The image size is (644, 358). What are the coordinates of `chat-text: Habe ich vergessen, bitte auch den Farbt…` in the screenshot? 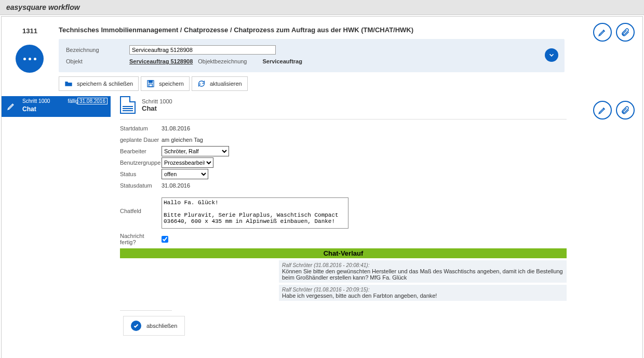 It's located at (423, 296).